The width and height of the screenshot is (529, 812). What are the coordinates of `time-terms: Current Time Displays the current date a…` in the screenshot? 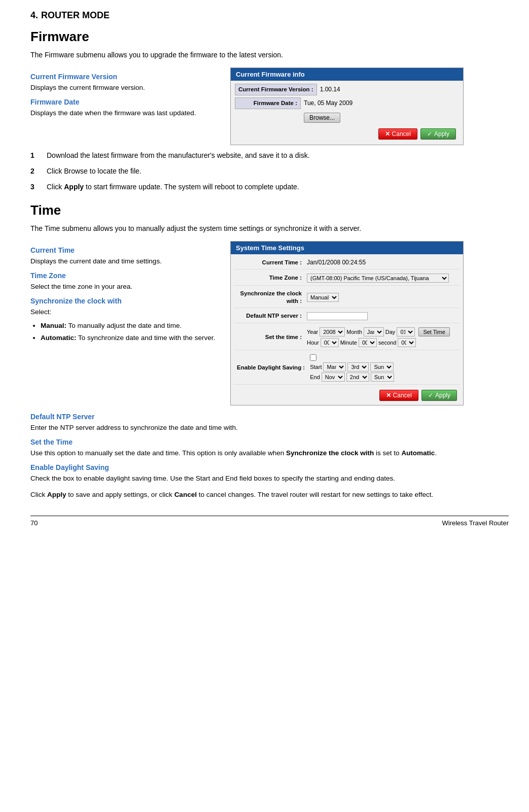 It's located at (124, 323).